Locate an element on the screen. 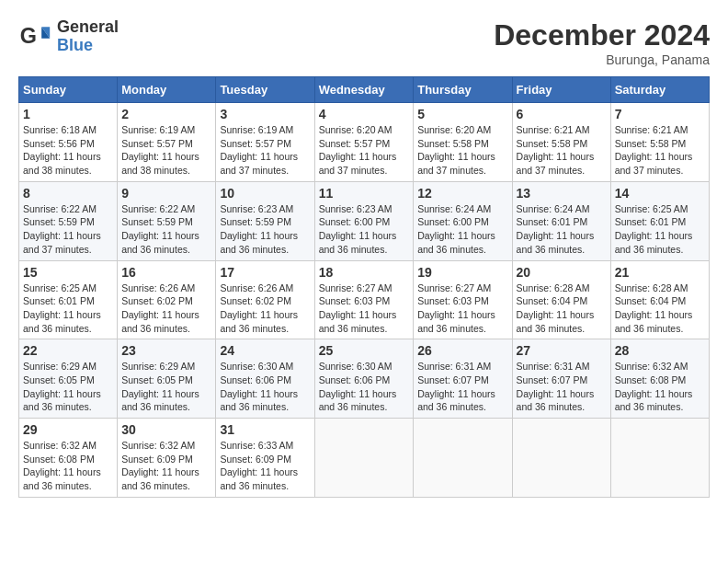 The height and width of the screenshot is (563, 728). calendar-cell: 14 Sunrise: 6:25 AMSunset: 6:01 PMDaylig… is located at coordinates (660, 221).